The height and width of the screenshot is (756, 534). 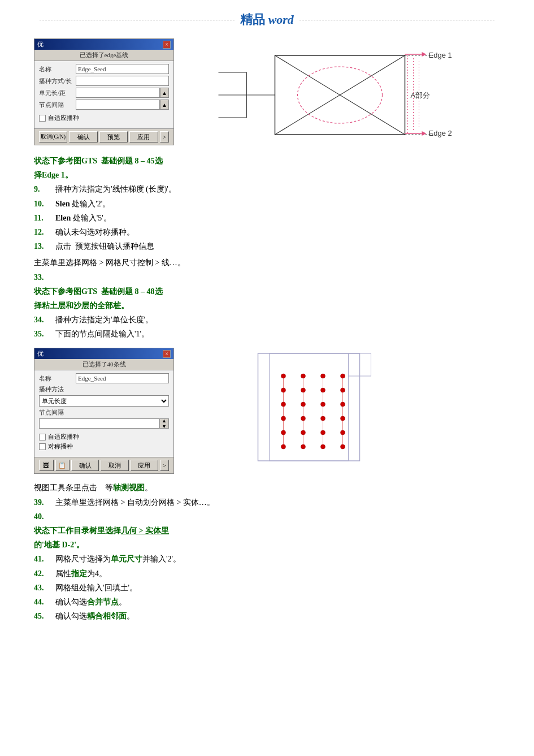 I want to click on dialog-2-check-label-symmetric: 对称播种, so click(x=60, y=447).